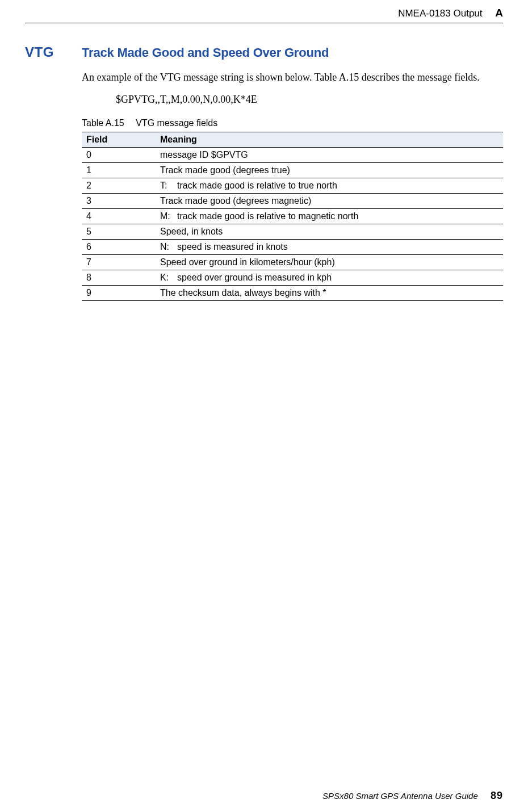 The image size is (528, 812). I want to click on table-cell-meaning: T:track made good is relative to true no…, so click(329, 186).